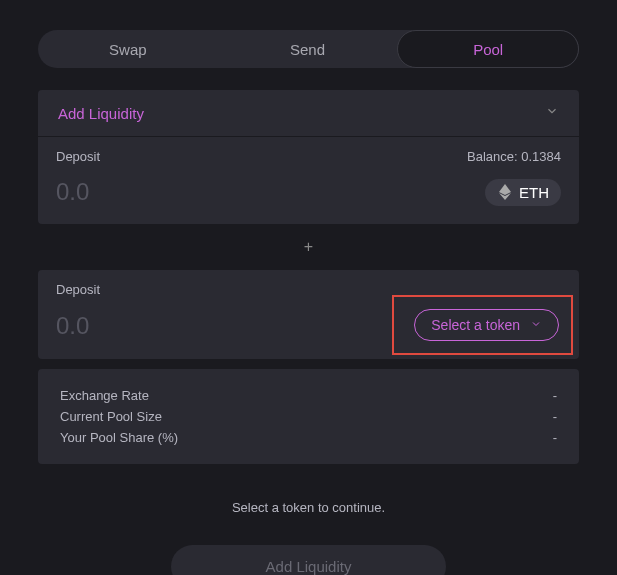 This screenshot has height=575, width=617. Describe the element at coordinates (309, 560) in the screenshot. I see `add-liquidity-button: Add Liquidity` at that location.